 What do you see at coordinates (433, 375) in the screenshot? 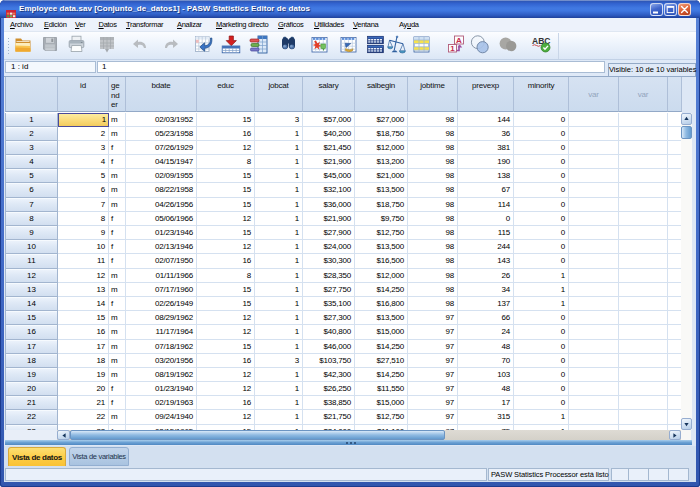
I see `cell-jobtime-19: 97` at bounding box center [433, 375].